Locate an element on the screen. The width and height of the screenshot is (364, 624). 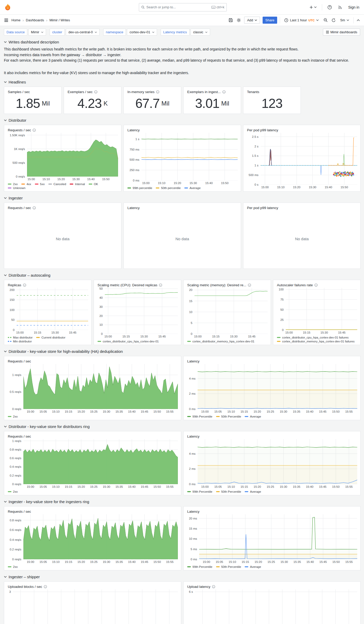
add-panel-button: Add is located at coordinates (252, 20).